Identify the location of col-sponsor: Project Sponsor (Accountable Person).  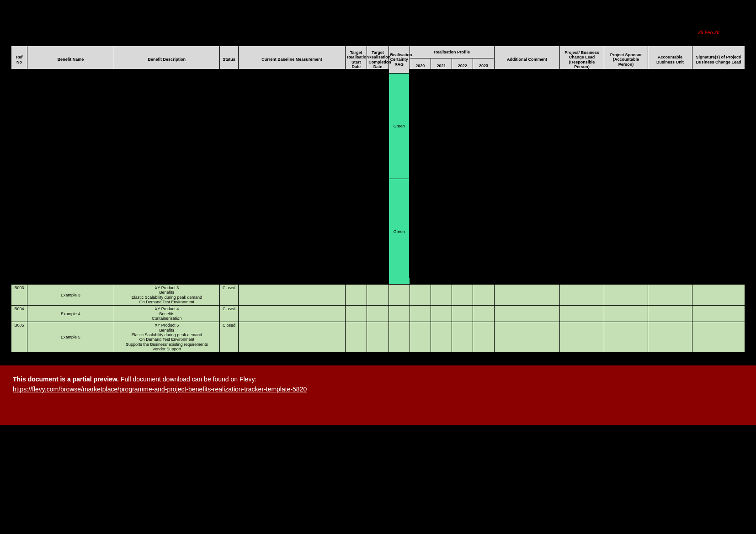
(626, 60).